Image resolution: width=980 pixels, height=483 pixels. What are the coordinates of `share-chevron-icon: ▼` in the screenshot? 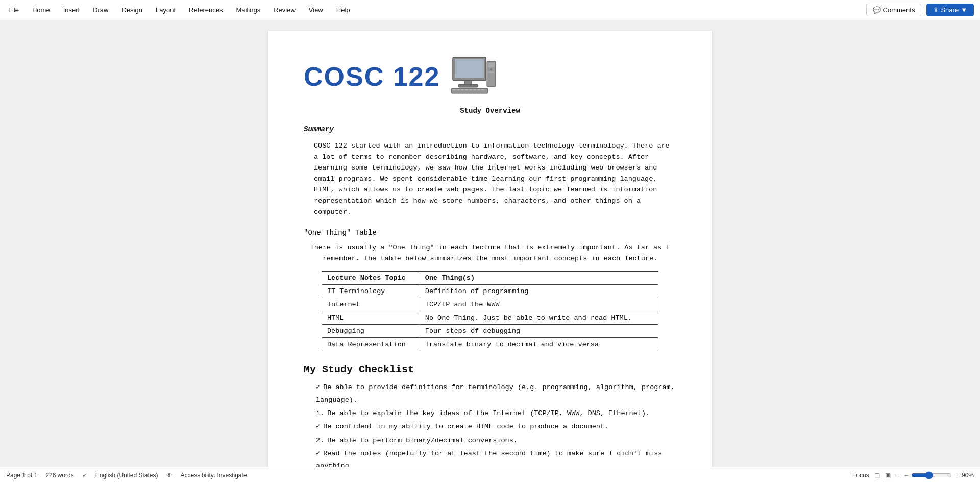 It's located at (964, 10).